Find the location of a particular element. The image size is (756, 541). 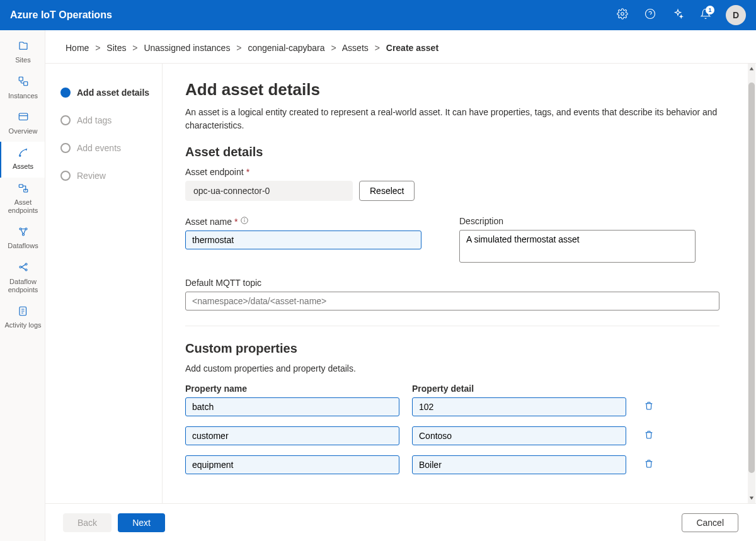

rail-item-assets: Assets is located at coordinates (23, 159).